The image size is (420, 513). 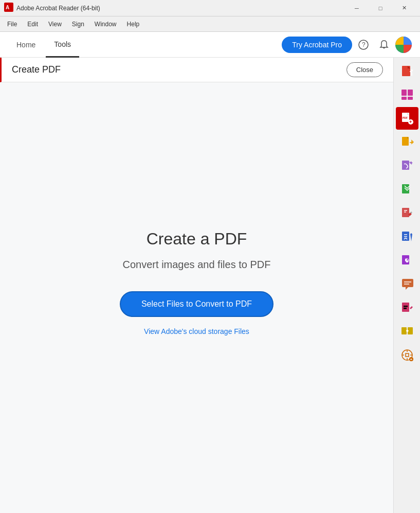 What do you see at coordinates (407, 118) in the screenshot?
I see `create-pdf-icon: PDF +` at bounding box center [407, 118].